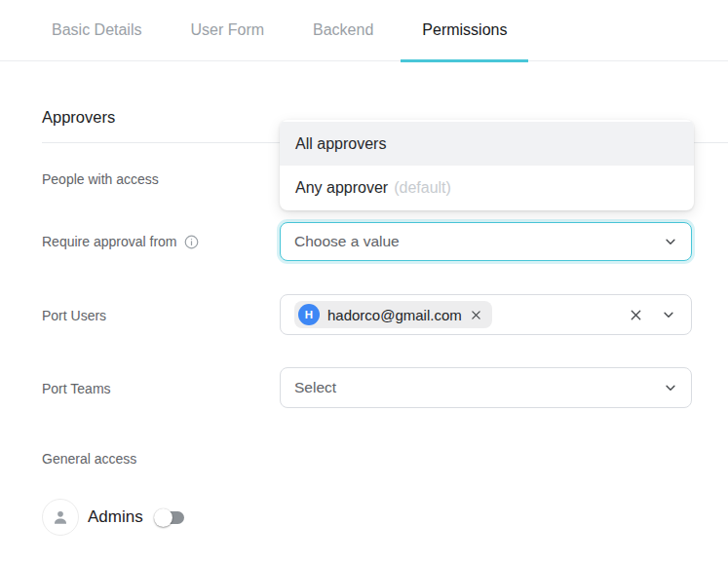  I want to click on label-general-access-text: General access, so click(90, 459).